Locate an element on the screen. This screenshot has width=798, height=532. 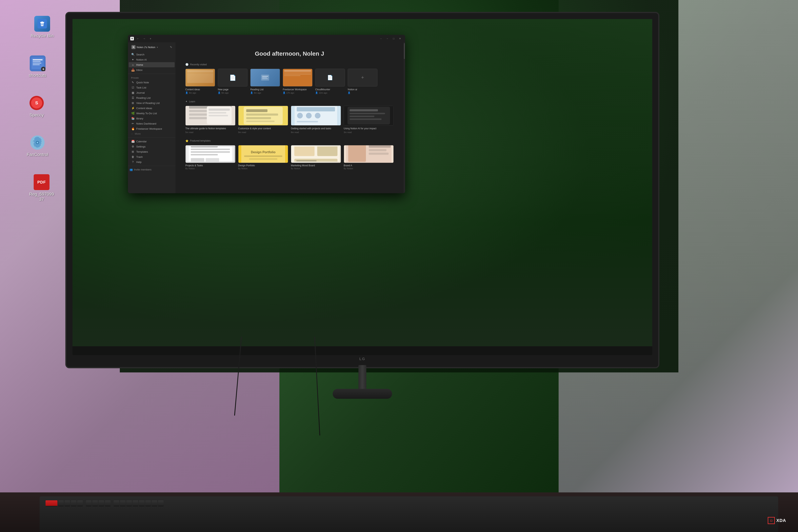
key-pause is located at coordinates (154, 504).